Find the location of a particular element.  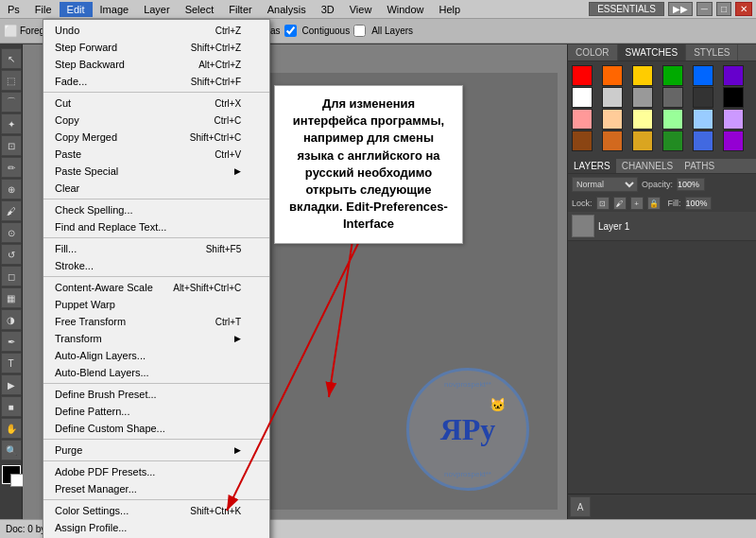

menu-copy: CopyCtrl+C is located at coordinates (157, 120).